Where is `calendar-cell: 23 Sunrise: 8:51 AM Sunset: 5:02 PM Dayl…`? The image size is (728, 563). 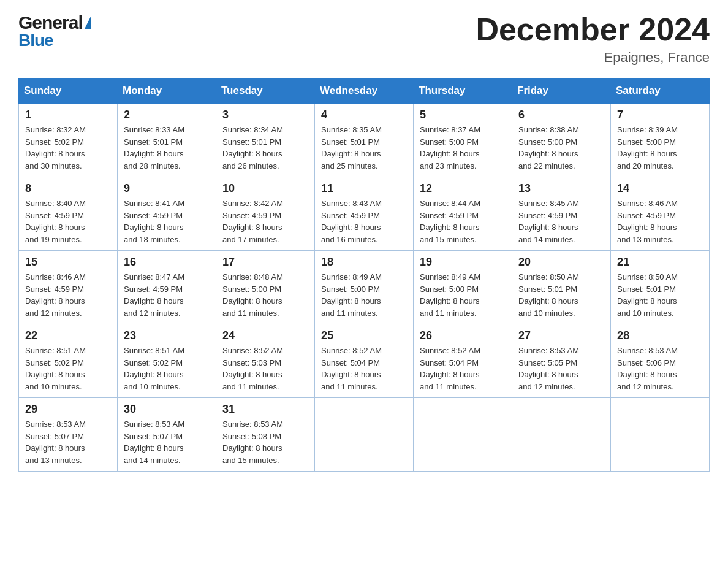 calendar-cell: 23 Sunrise: 8:51 AM Sunset: 5:02 PM Dayl… is located at coordinates (167, 361).